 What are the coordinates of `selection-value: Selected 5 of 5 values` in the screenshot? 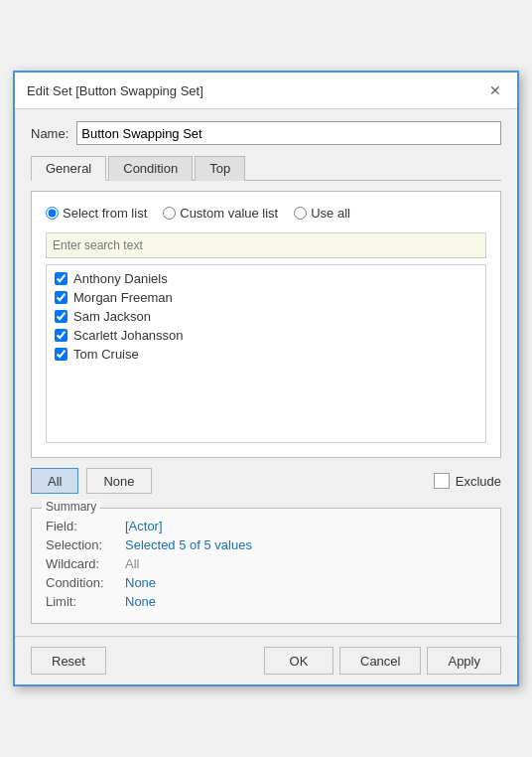 It's located at (189, 544).